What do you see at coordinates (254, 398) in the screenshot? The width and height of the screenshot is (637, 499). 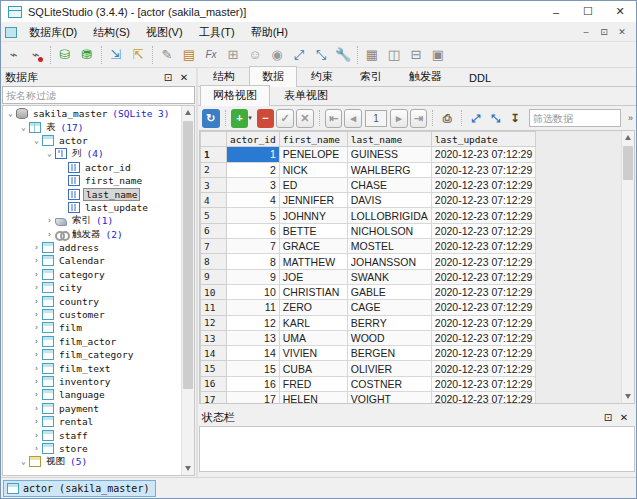 I see `grid-cell: 17` at bounding box center [254, 398].